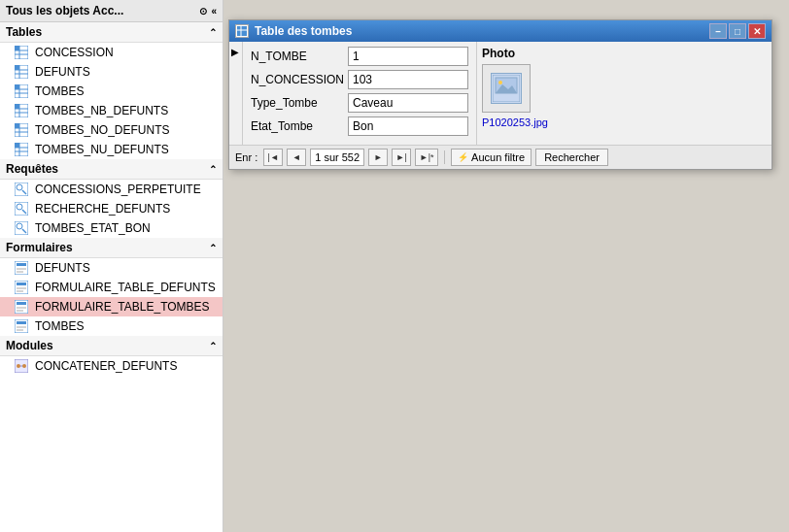 This screenshot has height=532, width=789. Describe the element at coordinates (498, 53) in the screenshot. I see `photo-label: Photo` at that location.